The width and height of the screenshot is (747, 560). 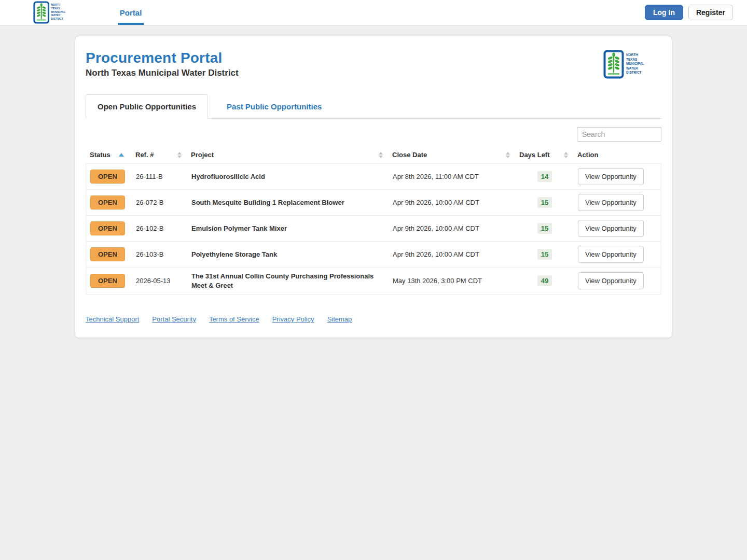 What do you see at coordinates (159, 155) in the screenshot?
I see `column-header-ref: Ref. #` at bounding box center [159, 155].